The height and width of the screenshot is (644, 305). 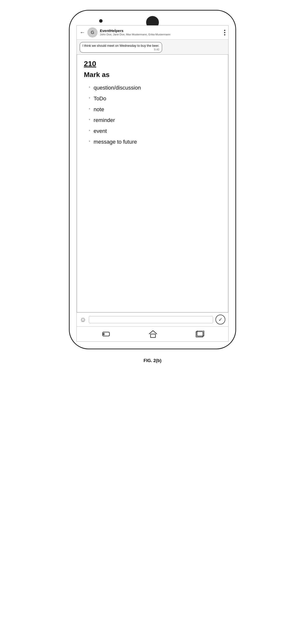 I want to click on option-question-discussion: ° question/discussion, so click(x=155, y=88).